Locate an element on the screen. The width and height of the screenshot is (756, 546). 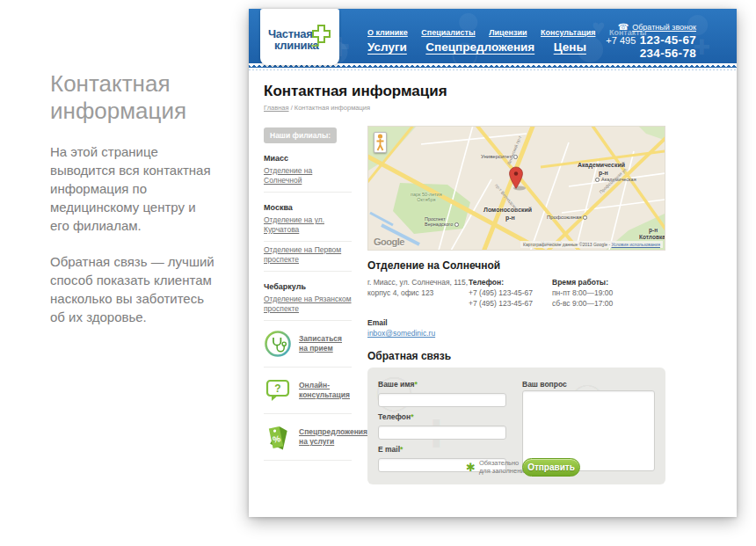
department-email-link: inbox@somedinic.ru is located at coordinates (401, 333).